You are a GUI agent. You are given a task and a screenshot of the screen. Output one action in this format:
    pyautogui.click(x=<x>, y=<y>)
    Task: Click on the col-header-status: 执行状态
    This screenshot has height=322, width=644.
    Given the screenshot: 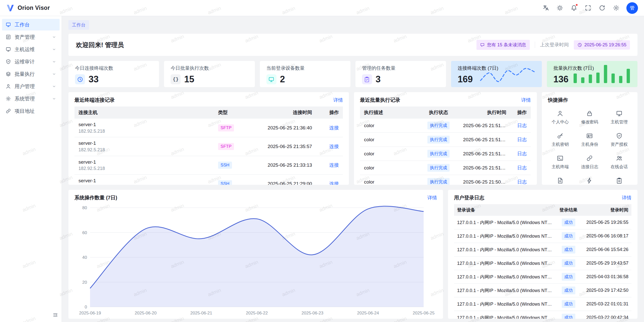 What is the action you would take?
    pyautogui.click(x=439, y=113)
    